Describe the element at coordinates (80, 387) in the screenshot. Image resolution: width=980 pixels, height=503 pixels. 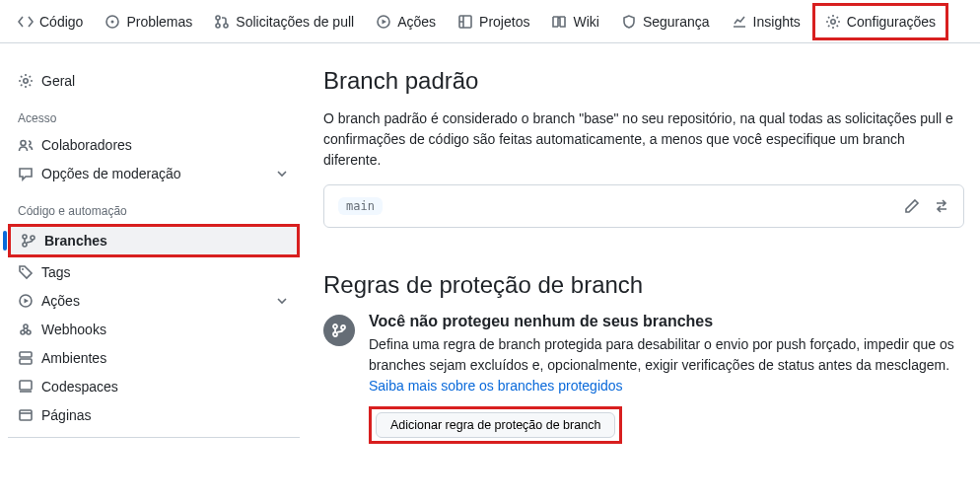
I see `sidebar-label: Codespaces` at that location.